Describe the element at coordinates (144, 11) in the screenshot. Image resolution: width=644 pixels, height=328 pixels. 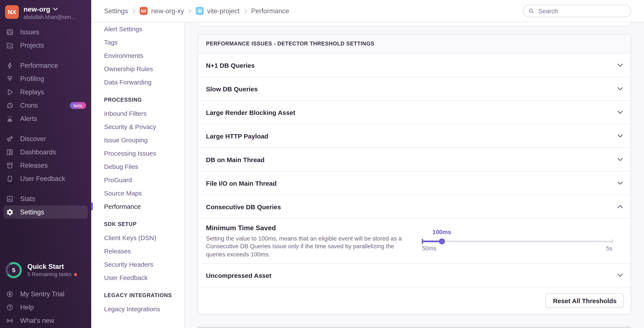
I see `org-badge-icon: NX` at that location.